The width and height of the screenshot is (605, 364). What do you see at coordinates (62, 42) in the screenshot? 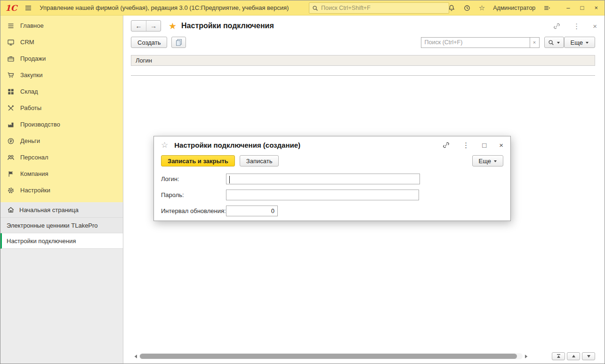
I see `sidebar-item-crm: CRM` at bounding box center [62, 42].